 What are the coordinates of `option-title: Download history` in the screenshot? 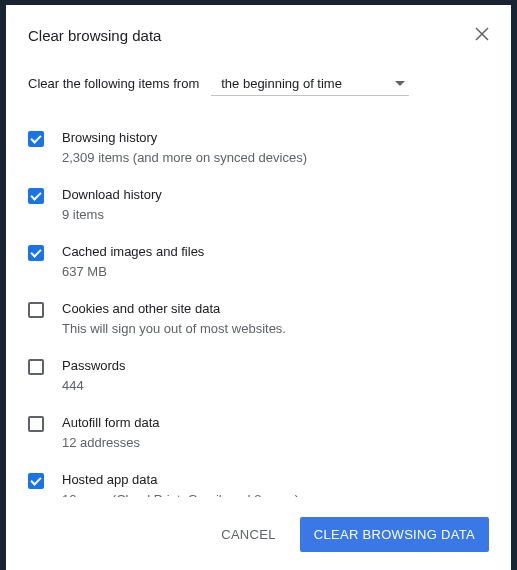 It's located at (276, 196).